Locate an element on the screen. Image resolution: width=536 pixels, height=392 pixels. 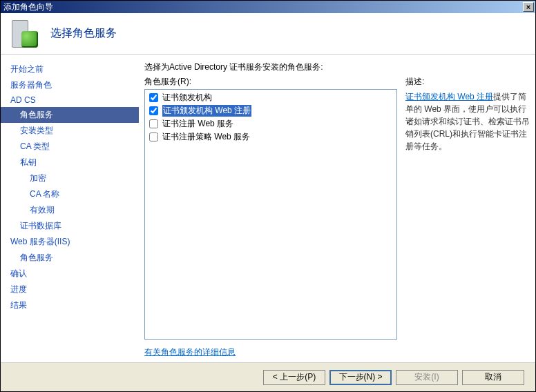
prev-button: < 上一步(P) is located at coordinates (294, 378).